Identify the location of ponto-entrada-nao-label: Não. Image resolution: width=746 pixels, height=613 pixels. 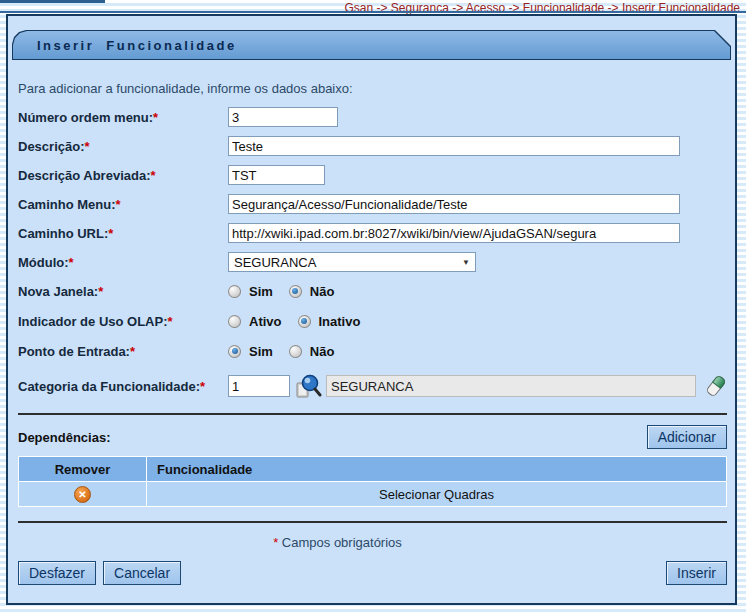
(322, 352).